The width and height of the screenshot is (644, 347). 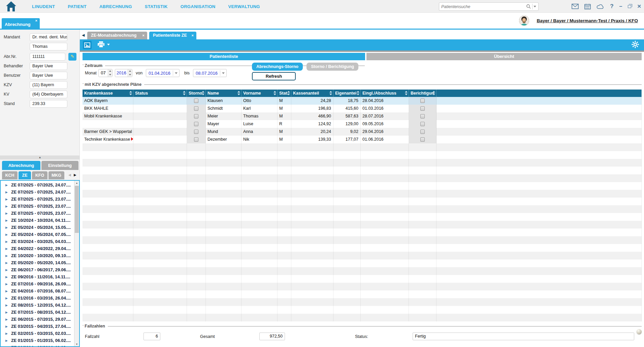 I want to click on tree-item: ▶ZE 05/2020 - 05/2020, 14.05...., so click(x=37, y=263).